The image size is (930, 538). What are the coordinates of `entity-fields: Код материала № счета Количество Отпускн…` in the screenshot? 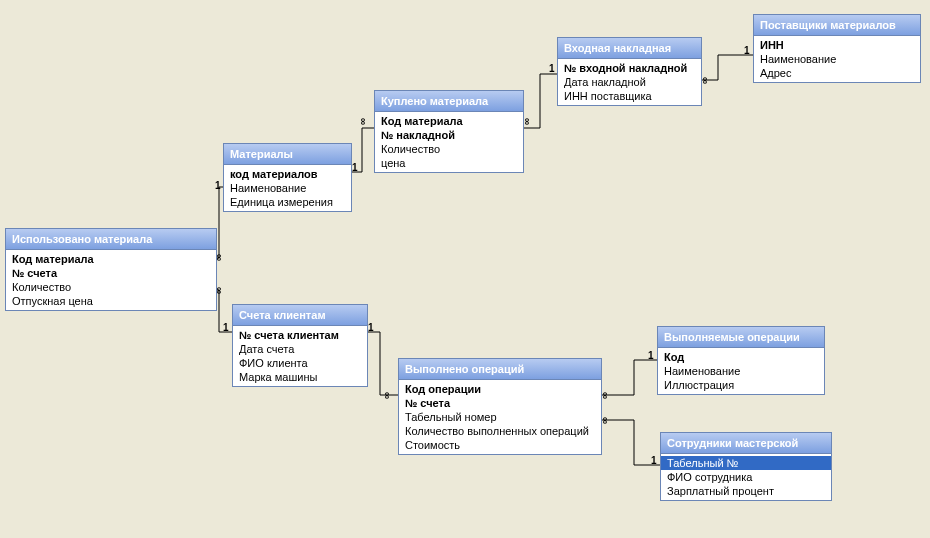 It's located at (111, 280).